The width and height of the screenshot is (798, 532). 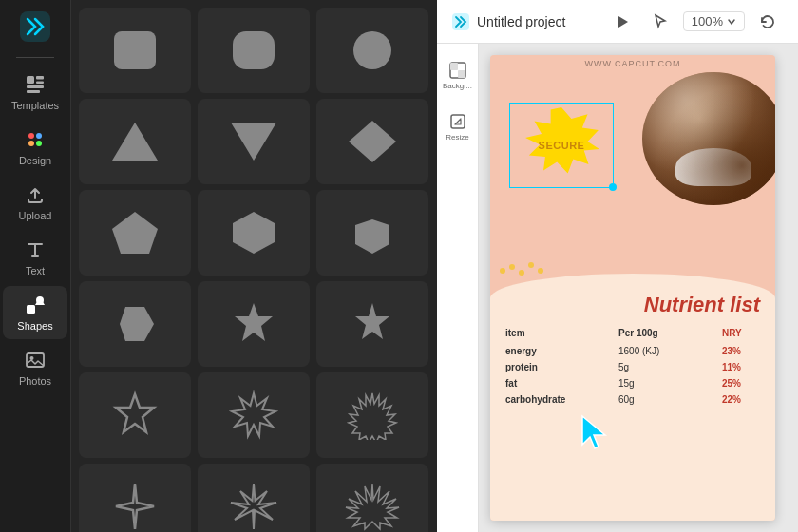 I want to click on sidebar-item-templates: Templates, so click(x=35, y=92).